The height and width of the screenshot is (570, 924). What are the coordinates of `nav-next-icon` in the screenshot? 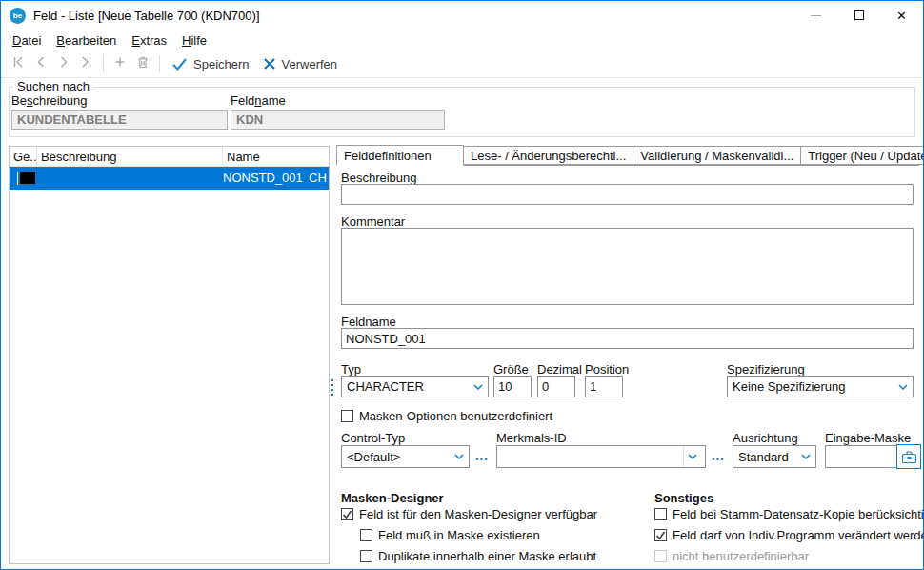 It's located at (64, 64).